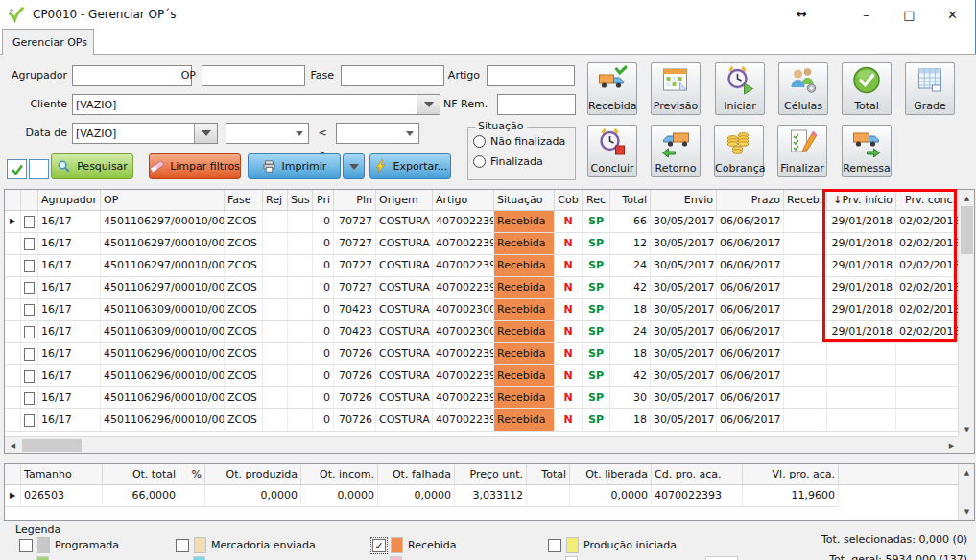 The width and height of the screenshot is (976, 560). What do you see at coordinates (531, 76) in the screenshot?
I see `artigo-input` at bounding box center [531, 76].